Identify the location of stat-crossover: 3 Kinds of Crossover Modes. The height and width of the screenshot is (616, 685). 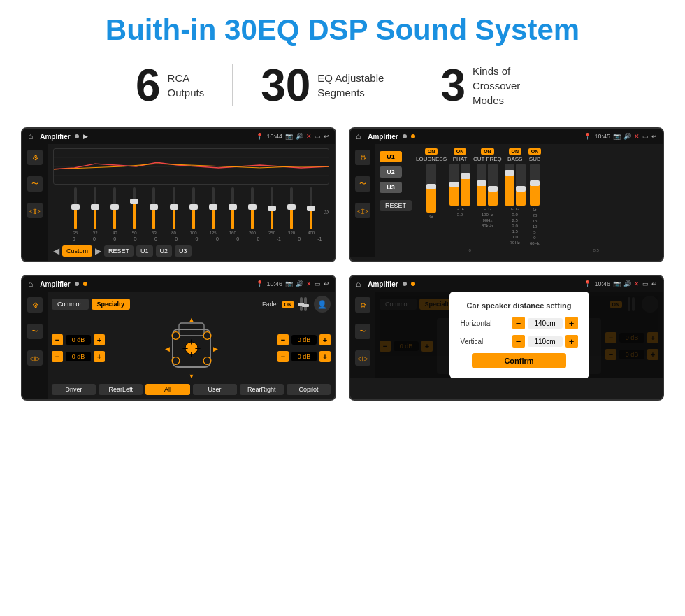
(495, 85).